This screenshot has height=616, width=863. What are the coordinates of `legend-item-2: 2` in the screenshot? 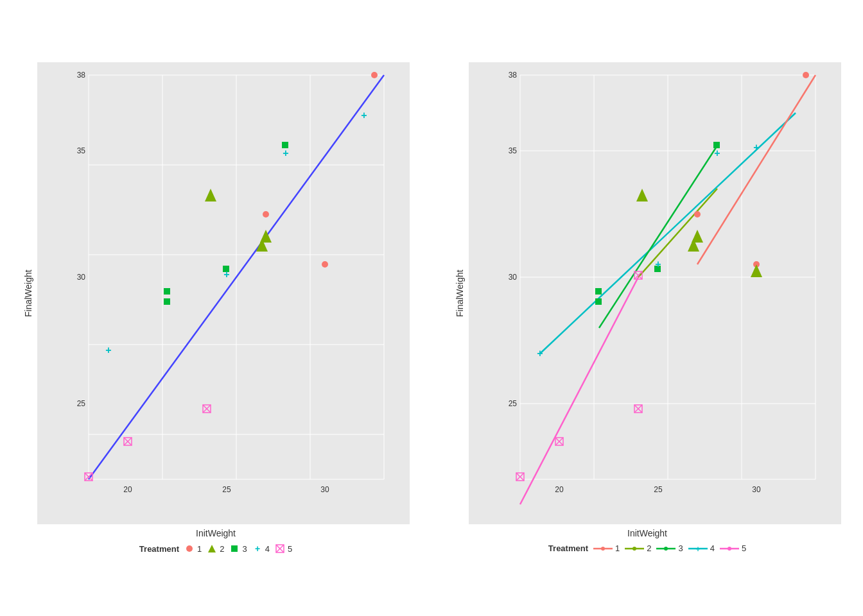 It's located at (216, 549).